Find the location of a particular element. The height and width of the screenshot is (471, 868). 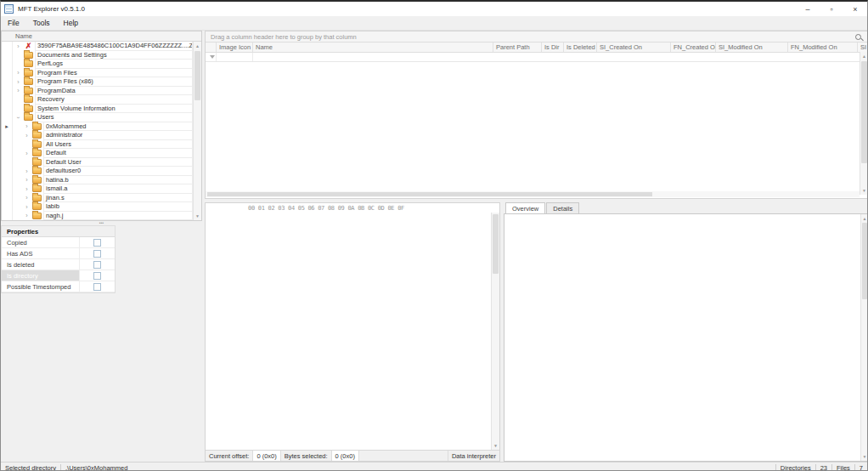

grid-scroll-thumb is located at coordinates (865, 112).